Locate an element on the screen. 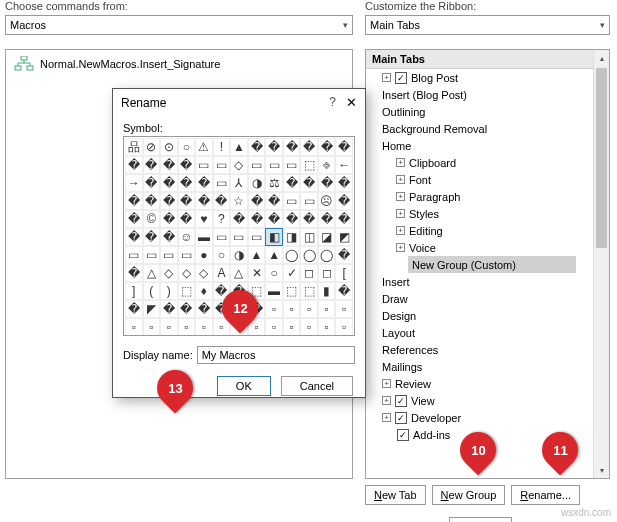 Image resolution: width=617 pixels, height=522 pixels. symbol-cell: ⬚ is located at coordinates (187, 291).